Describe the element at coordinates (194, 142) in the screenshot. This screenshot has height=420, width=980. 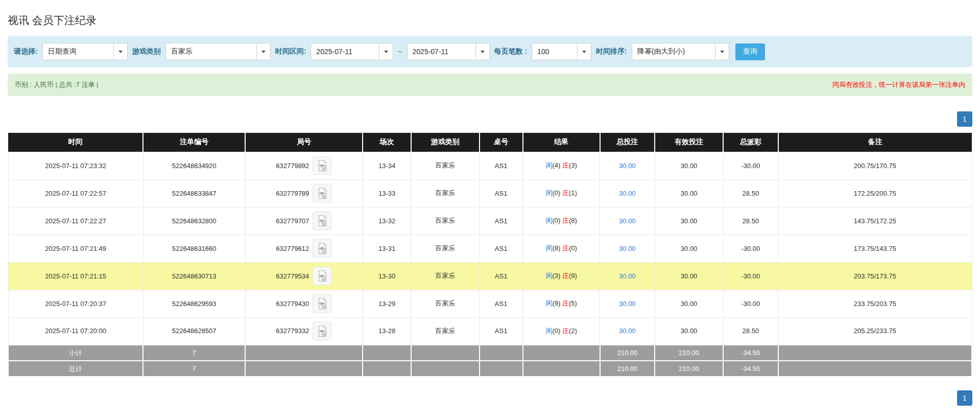
I see `column-header: 注单编号` at that location.